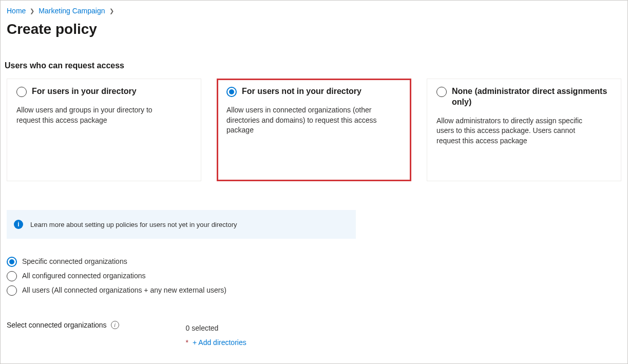 This screenshot has height=364, width=628. I want to click on info-banner: i Learn more about setting up policies f…, so click(181, 224).